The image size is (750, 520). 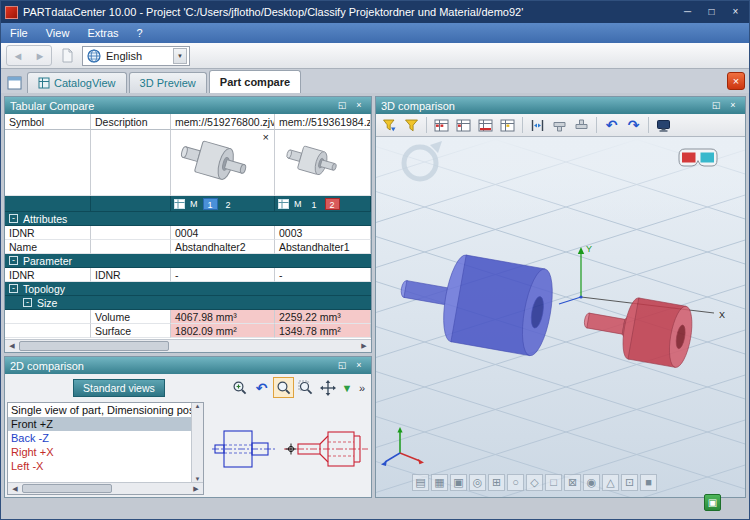 I want to click on view-item-left: Left -X, so click(x=106, y=466).